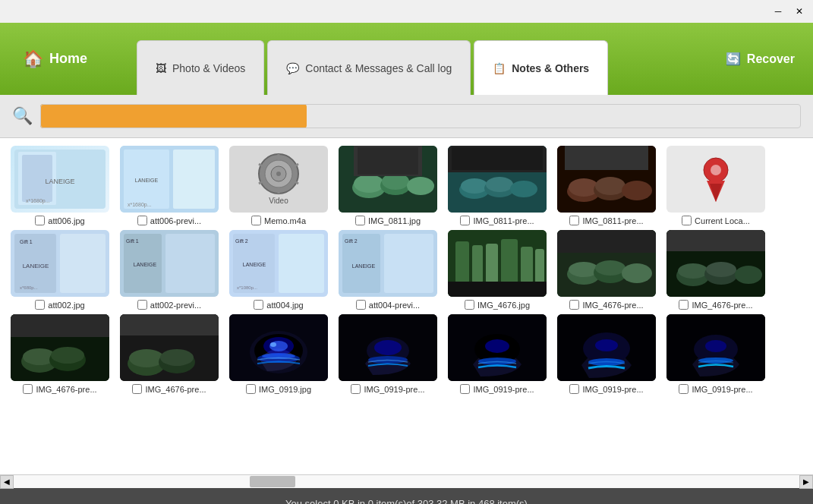 The height and width of the screenshot is (504, 813). Describe the element at coordinates (285, 221) in the screenshot. I see `file-name: Memo.m4a` at that location.